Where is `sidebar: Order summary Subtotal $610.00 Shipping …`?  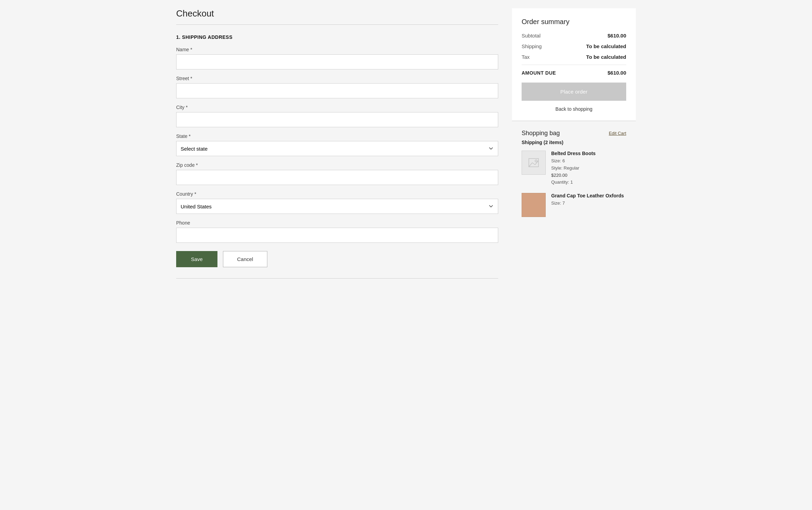
sidebar: Order summary Subtotal $610.00 Shipping … is located at coordinates (574, 255).